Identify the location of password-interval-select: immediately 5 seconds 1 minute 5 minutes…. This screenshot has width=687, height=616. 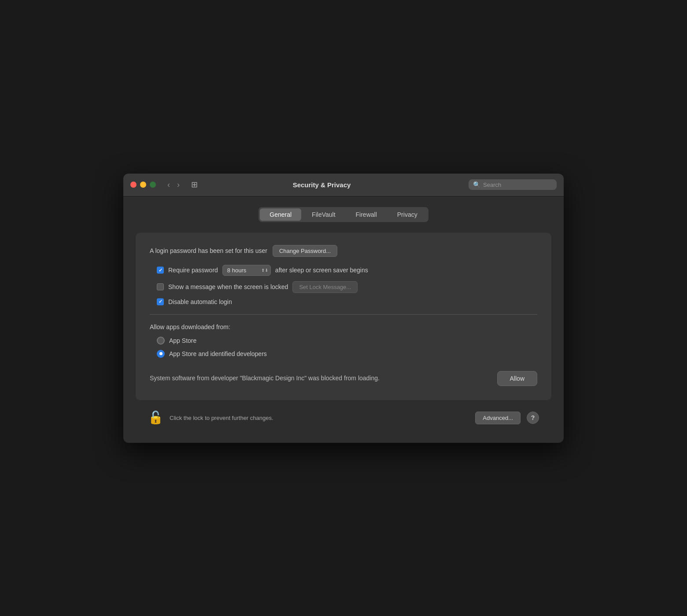
(247, 271).